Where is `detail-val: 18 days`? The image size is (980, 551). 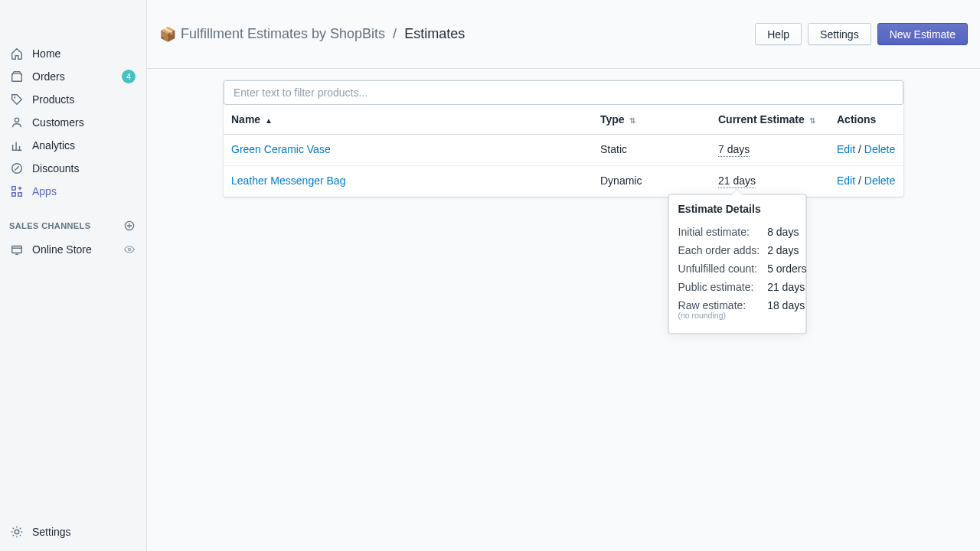
detail-val: 18 days is located at coordinates (782, 310).